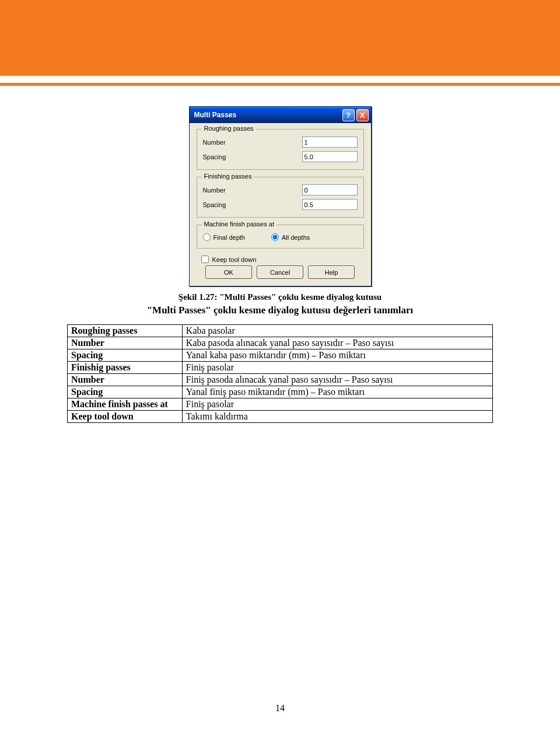 The height and width of the screenshot is (731, 560). I want to click on multi-passes-dialog: Multi Passes ? X Roughing passes Number …, so click(280, 196).